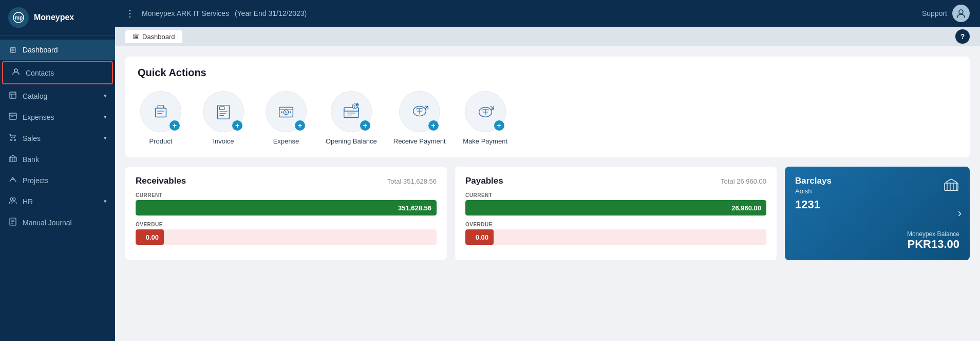 The image size is (980, 341). What do you see at coordinates (951, 186) in the screenshot?
I see `bank-building-icon` at bounding box center [951, 186].